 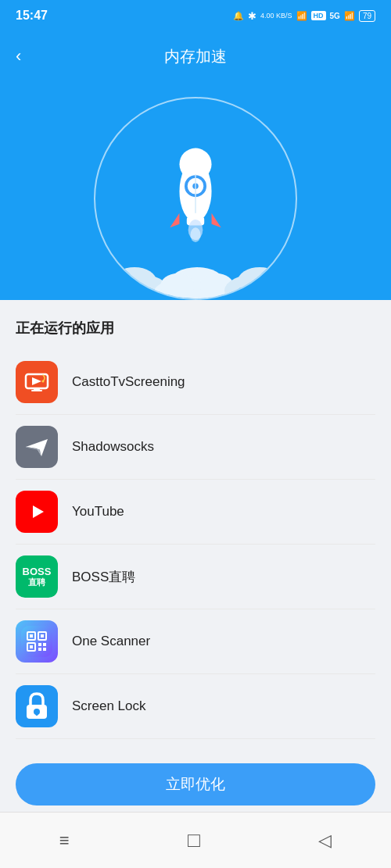 I want to click on list-item: One Scanner, so click(x=196, y=642).